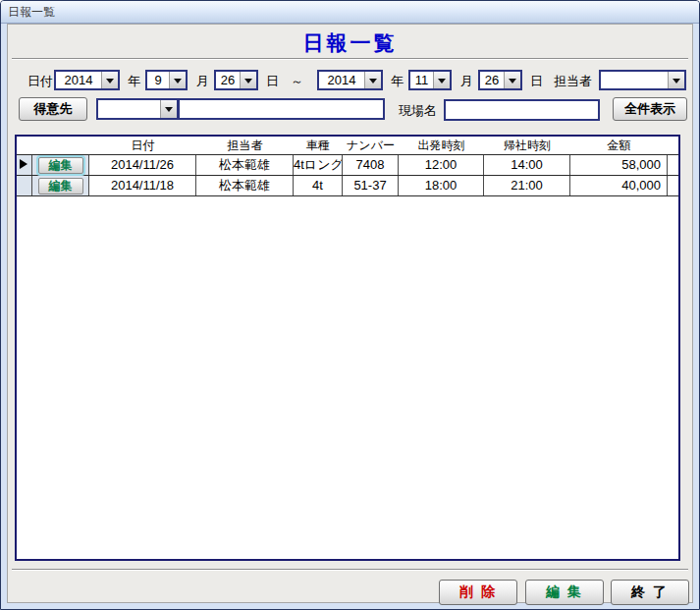  Describe the element at coordinates (318, 165) in the screenshot. I see `cell-vehicle: 4tロング` at that location.